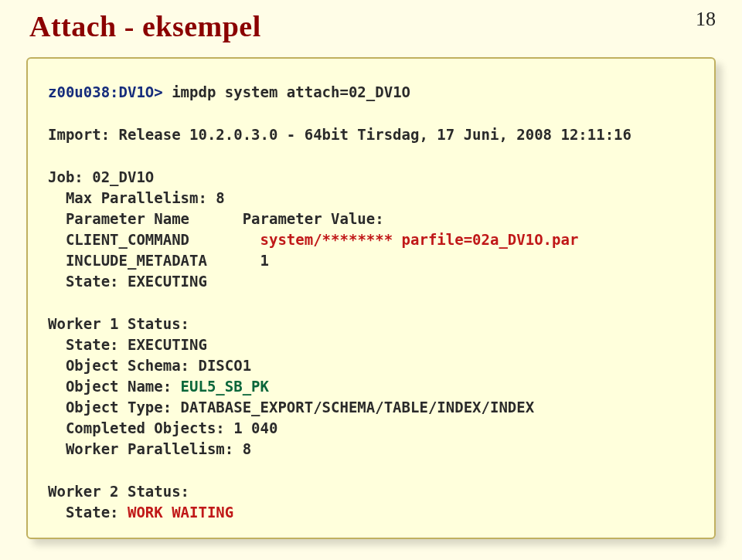 Image resolution: width=742 pixels, height=560 pixels. Describe the element at coordinates (88, 512) in the screenshot. I see `state-label: State:` at that location.